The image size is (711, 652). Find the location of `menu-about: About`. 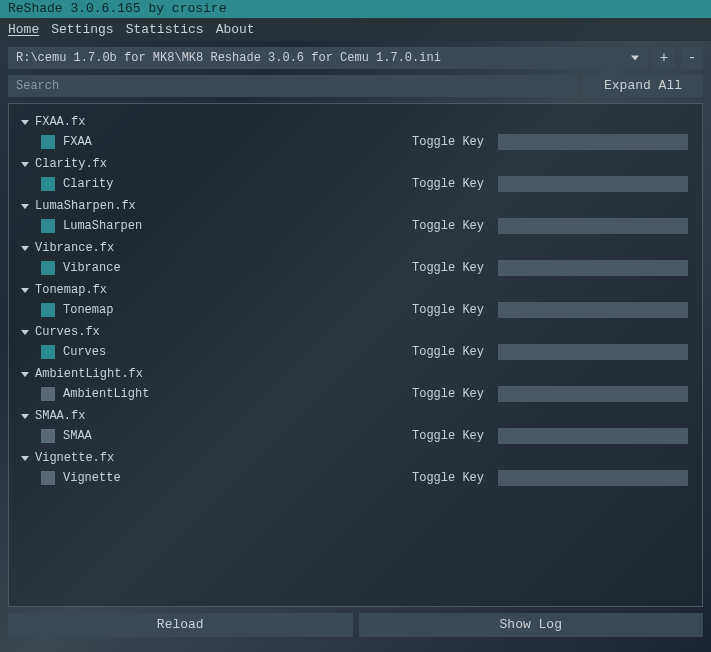

menu-about: About is located at coordinates (236, 30).